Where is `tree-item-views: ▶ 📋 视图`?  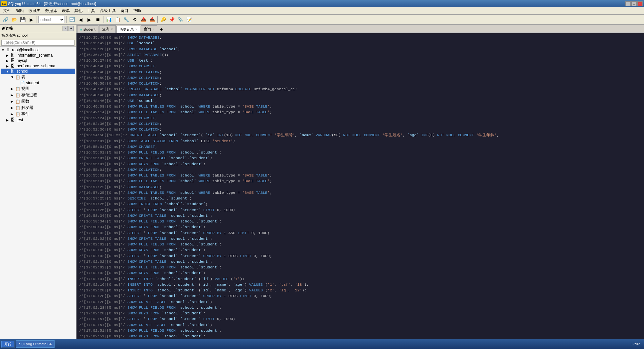 tree-item-views: ▶ 📋 视图 is located at coordinates (38, 89).